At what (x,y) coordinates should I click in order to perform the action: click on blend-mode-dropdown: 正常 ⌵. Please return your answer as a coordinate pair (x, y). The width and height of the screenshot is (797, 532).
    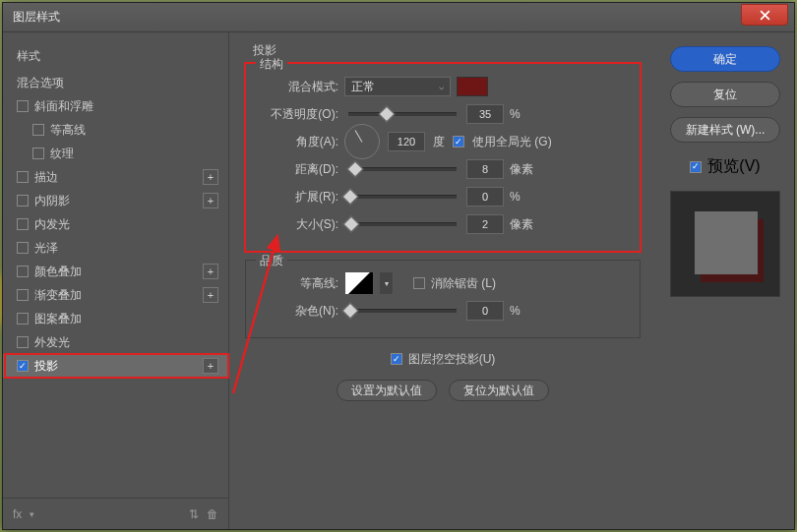
    Looking at the image, I should click on (398, 87).